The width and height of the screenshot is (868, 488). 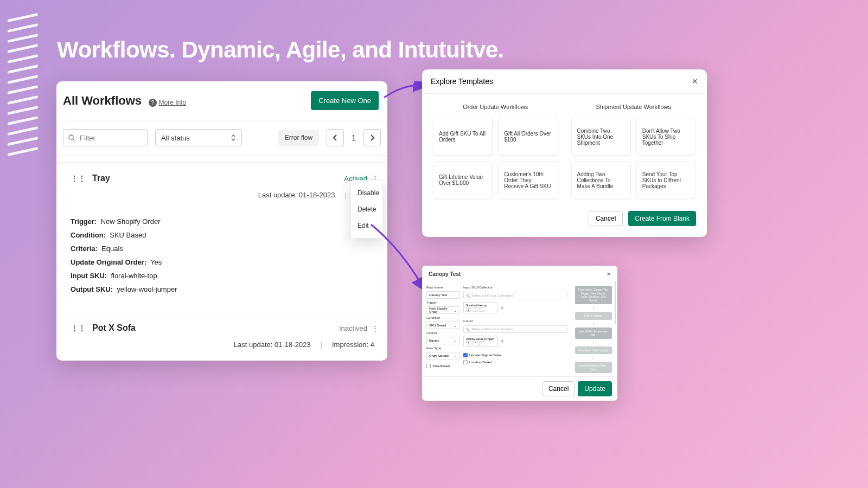 What do you see at coordinates (375, 329) in the screenshot?
I see `card-menu-button: ⋮` at bounding box center [375, 329].